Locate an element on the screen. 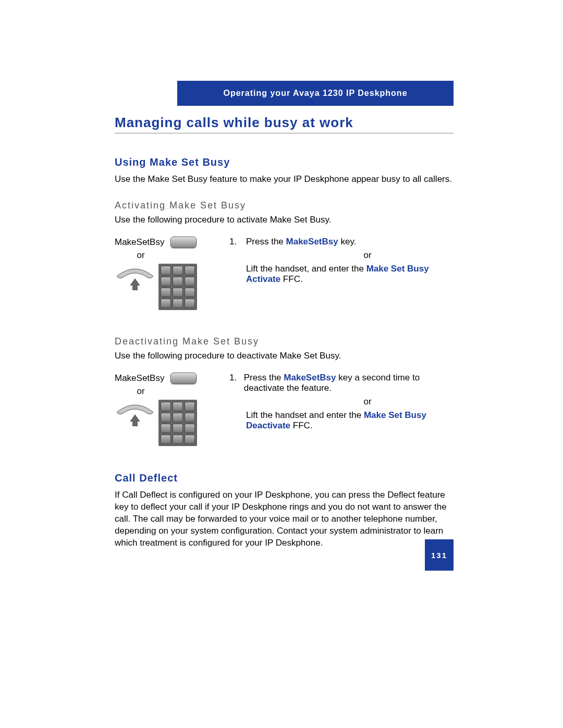 This screenshot has width=563, height=728. deactivating-right-col: 1. Press the MakeSetBsy key a second tim… is located at coordinates (341, 410).